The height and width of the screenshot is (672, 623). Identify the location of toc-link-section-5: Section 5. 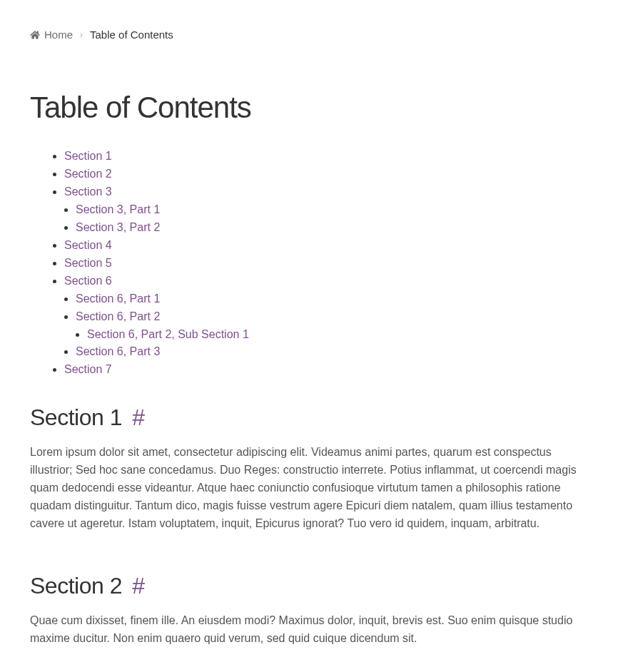
(88, 263).